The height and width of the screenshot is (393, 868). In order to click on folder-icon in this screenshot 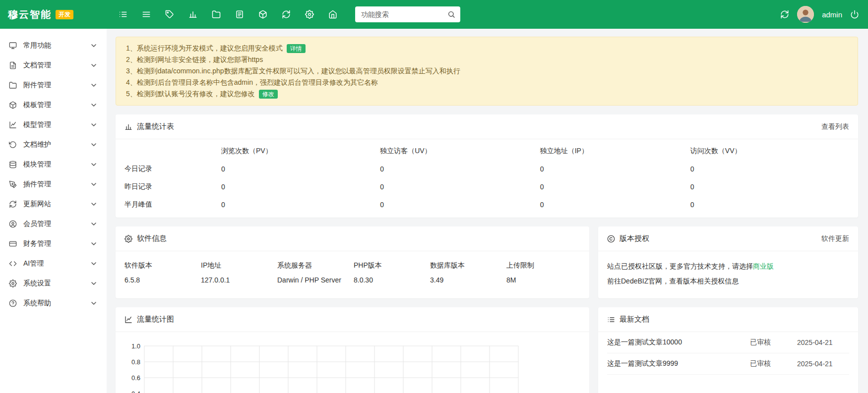, I will do `click(216, 14)`.